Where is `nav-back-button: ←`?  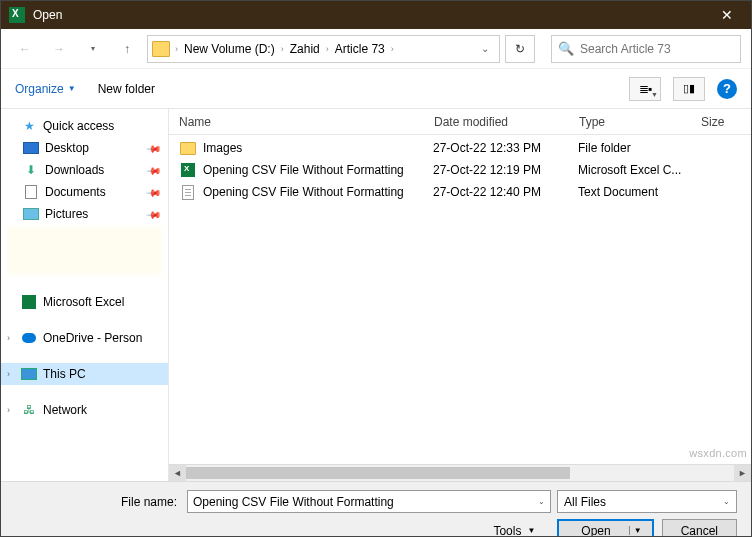
nav-back-button: ← is located at coordinates (25, 49).